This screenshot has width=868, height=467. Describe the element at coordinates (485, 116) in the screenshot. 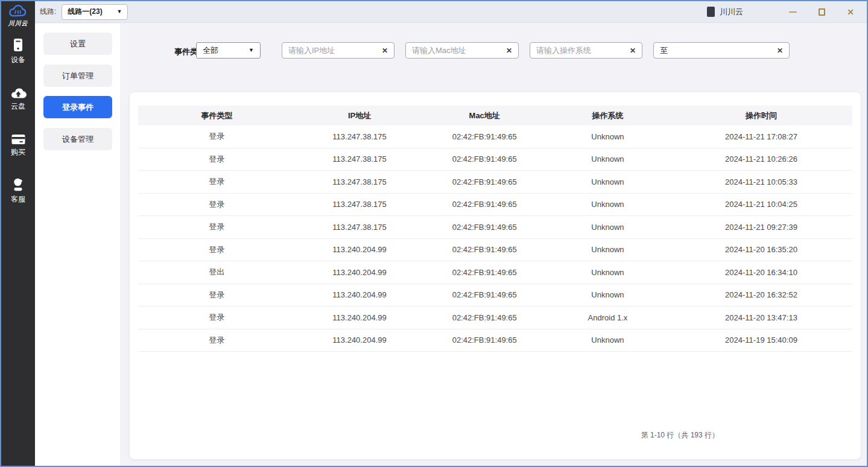

I see `column-header: Mac地址` at that location.